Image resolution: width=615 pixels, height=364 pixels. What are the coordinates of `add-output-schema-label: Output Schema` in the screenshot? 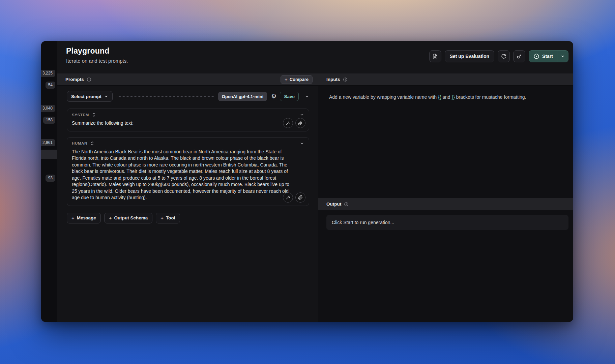 It's located at (131, 218).